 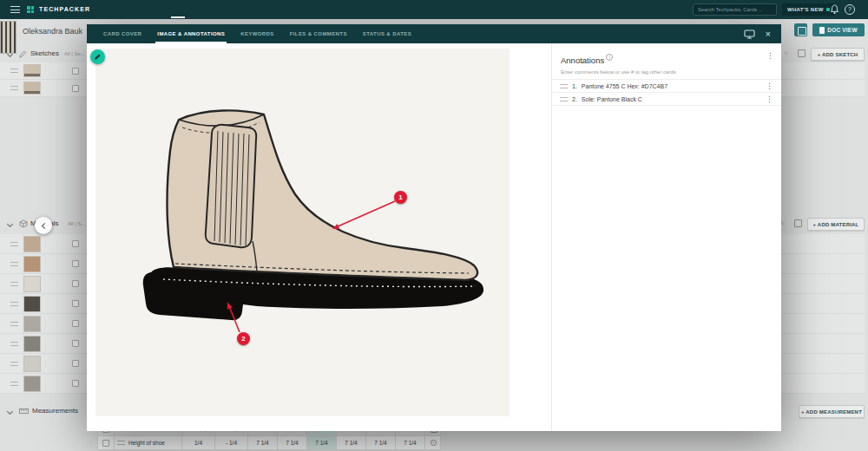 What do you see at coordinates (609, 57) in the screenshot?
I see `info-icon: i` at bounding box center [609, 57].